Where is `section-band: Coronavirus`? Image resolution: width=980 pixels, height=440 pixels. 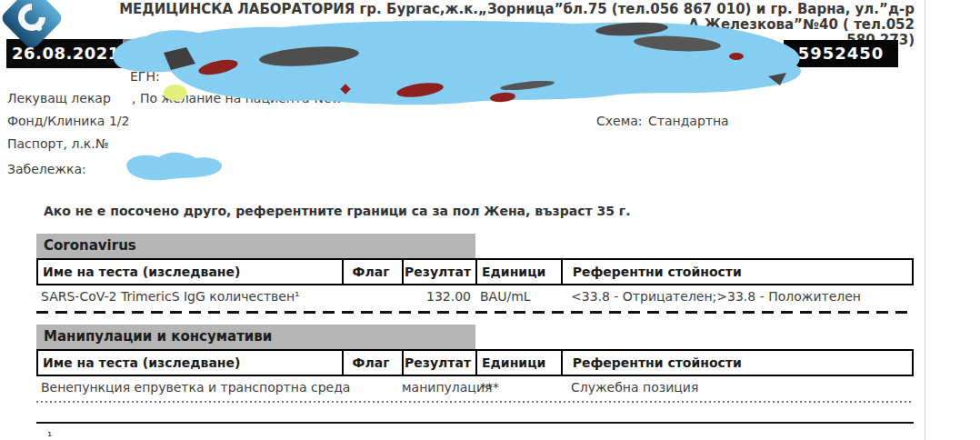
section-band: Coronavirus is located at coordinates (256, 245).